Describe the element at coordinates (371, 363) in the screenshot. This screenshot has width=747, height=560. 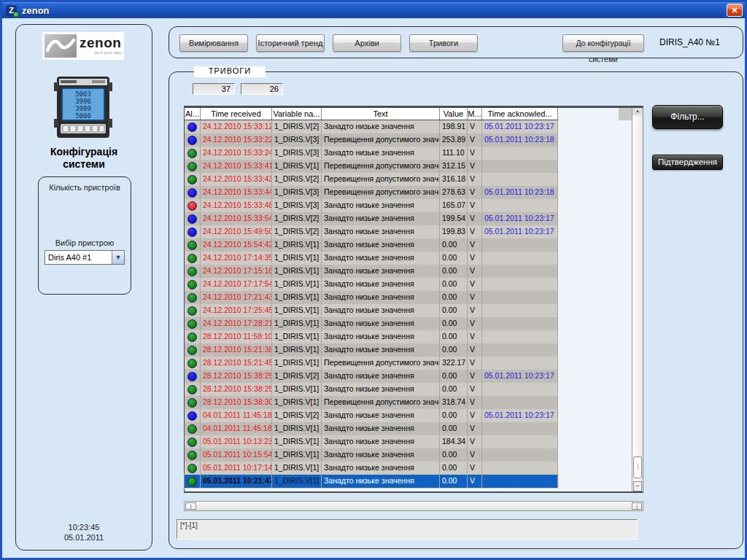
I see `alarm-row: 28.12.2010 15:21:45 1_DIRIS.V[1] Перевищ…` at that location.